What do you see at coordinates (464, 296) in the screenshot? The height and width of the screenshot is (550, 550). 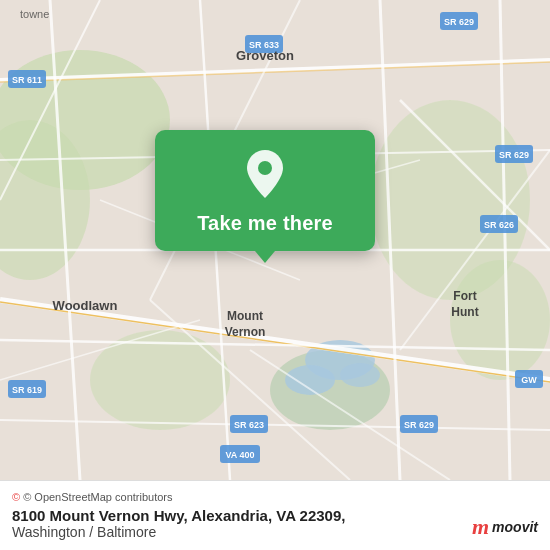 I see `svg-text: Fort` at bounding box center [464, 296].